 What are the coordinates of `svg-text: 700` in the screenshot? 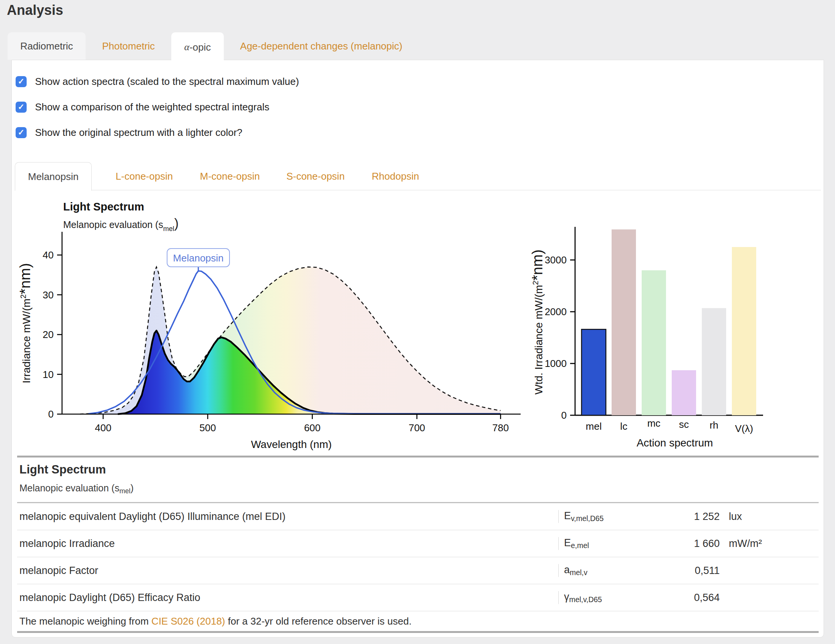 It's located at (417, 428).